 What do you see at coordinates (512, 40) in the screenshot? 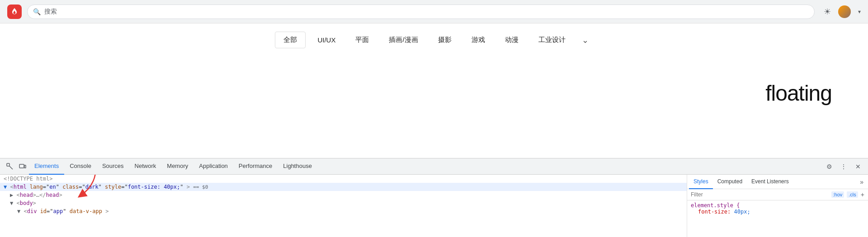
I see `nav-item-anime: 动漫` at bounding box center [512, 40].